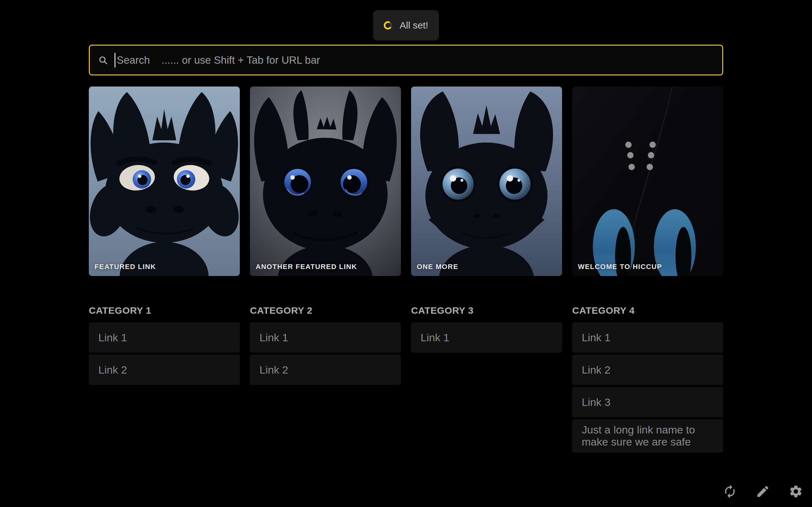  What do you see at coordinates (125, 267) in the screenshot?
I see `featured-card-label: FEATURED LINK` at bounding box center [125, 267].